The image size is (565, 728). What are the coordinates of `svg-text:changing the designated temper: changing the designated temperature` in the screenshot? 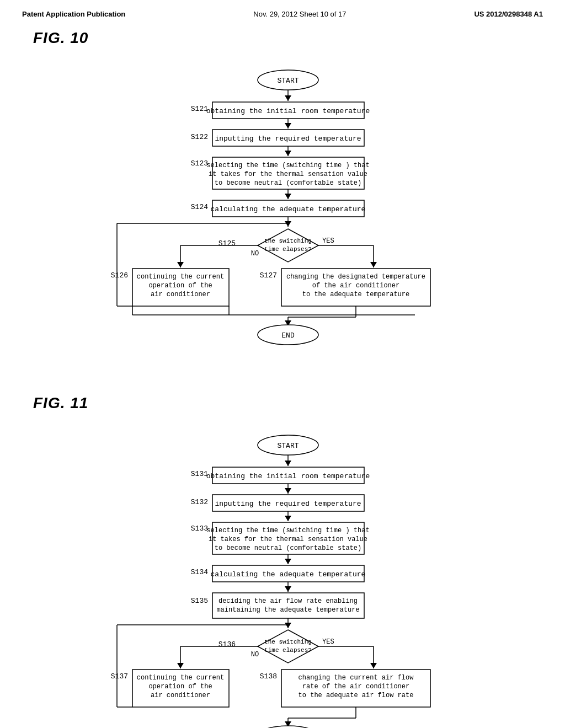 It's located at (356, 277).